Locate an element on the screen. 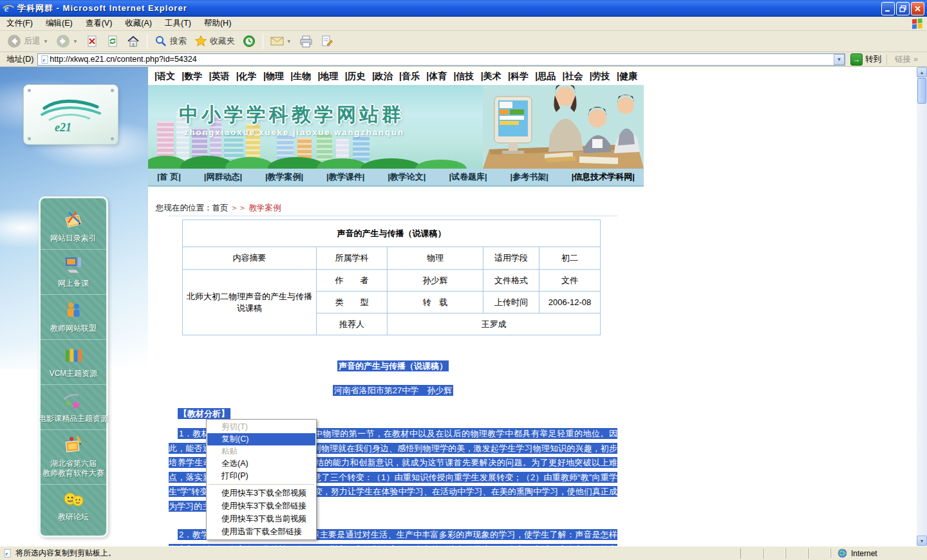  go-label: 转到 is located at coordinates (873, 59).